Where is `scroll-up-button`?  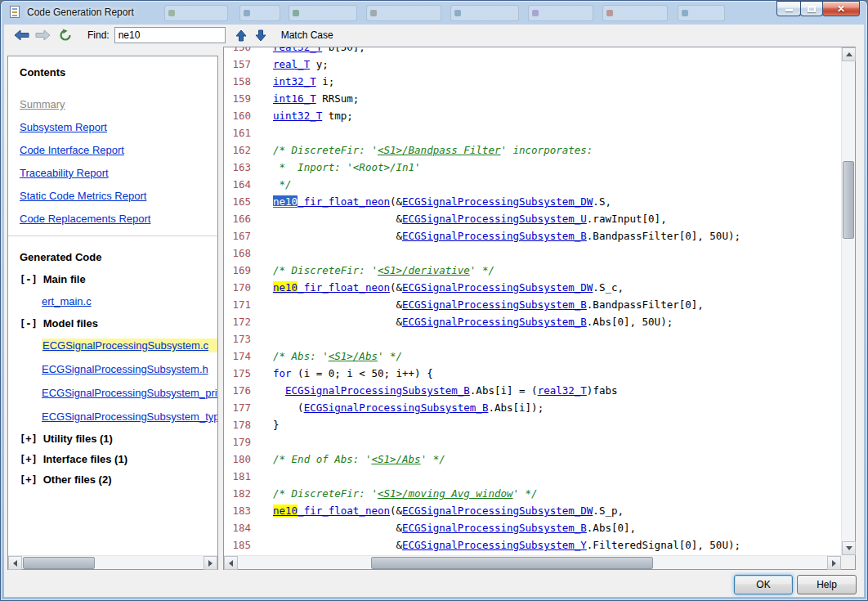 scroll-up-button is located at coordinates (848, 54).